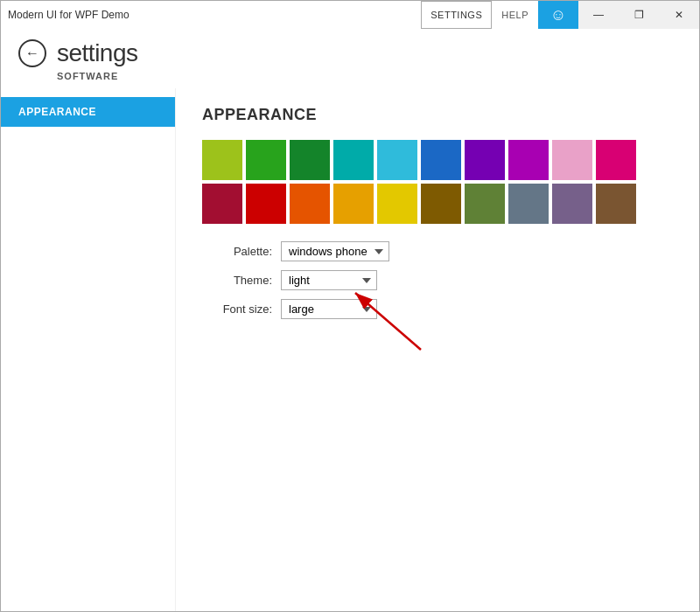 Image resolution: width=700 pixels, height=612 pixels. Describe the element at coordinates (329, 280) in the screenshot. I see `theme-select: lightdark` at that location.